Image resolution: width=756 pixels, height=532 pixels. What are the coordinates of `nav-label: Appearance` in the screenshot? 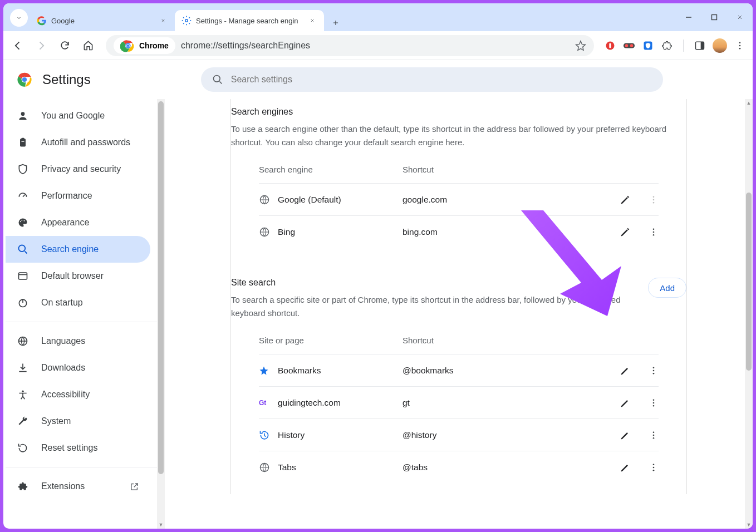 It's located at (65, 223).